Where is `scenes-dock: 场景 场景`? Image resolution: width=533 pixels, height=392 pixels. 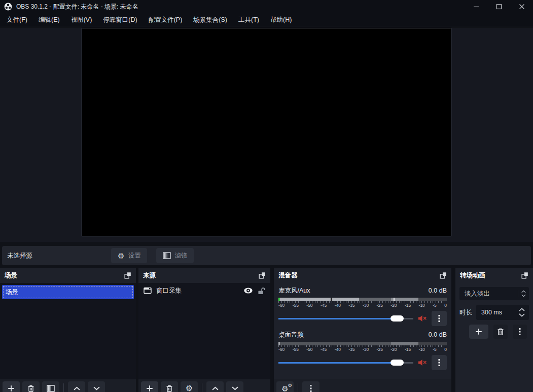
scenes-dock: 场景 场景 is located at coordinates (68, 330).